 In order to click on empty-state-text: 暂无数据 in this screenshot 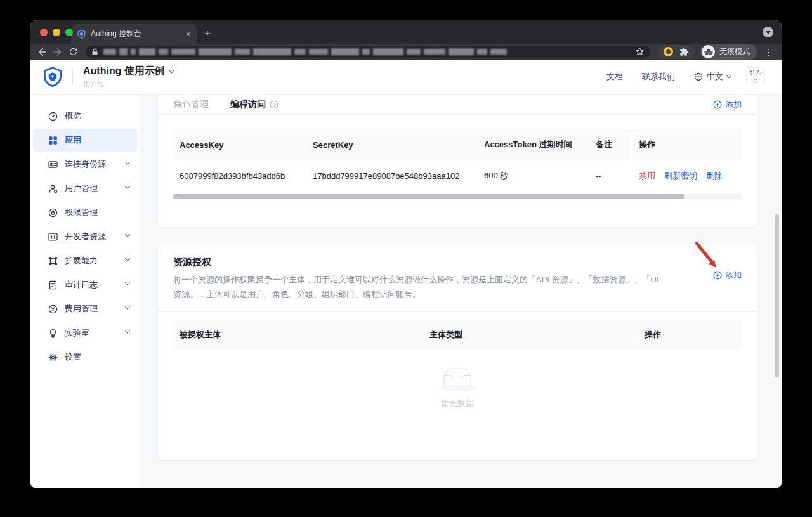, I will do `click(457, 403)`.